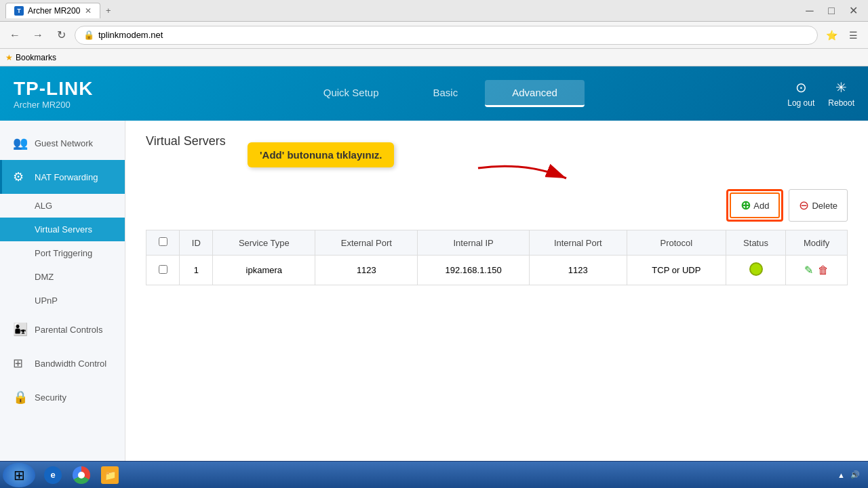  Describe the element at coordinates (440, 94) in the screenshot. I see `header-nav: Quick Setup Basic Advanced` at that location.